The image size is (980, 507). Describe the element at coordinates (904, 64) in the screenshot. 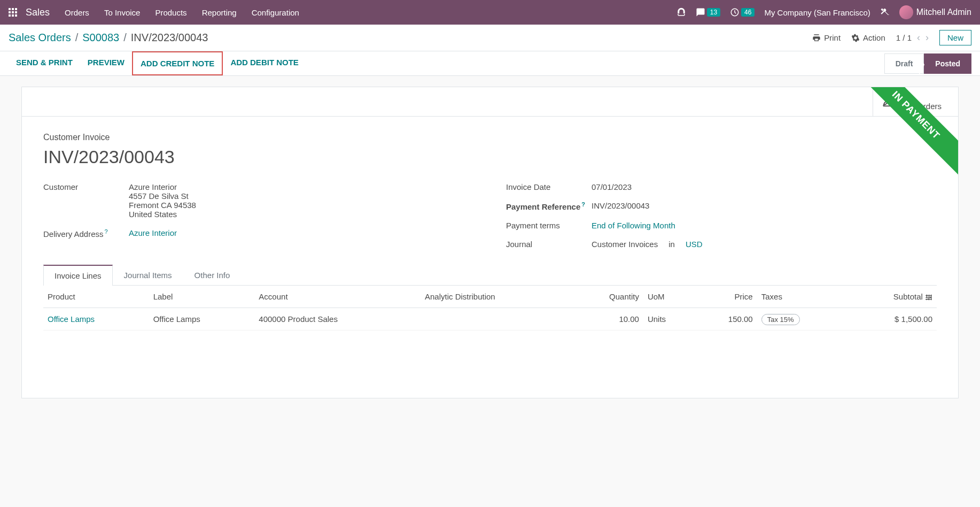

I see `status-draft: Draft` at that location.